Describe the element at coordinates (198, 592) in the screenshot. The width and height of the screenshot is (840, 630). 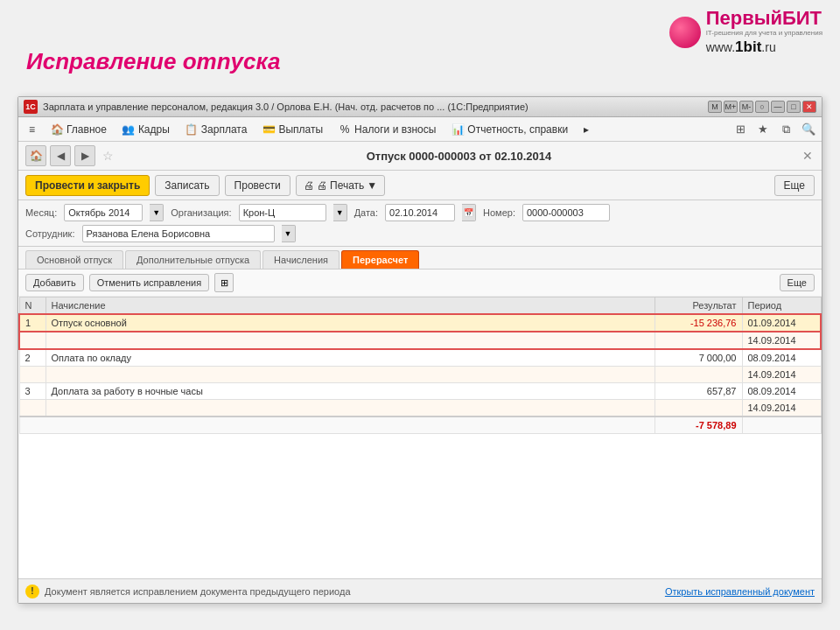
I see `warning-text: Документ является исправлением документа…` at that location.